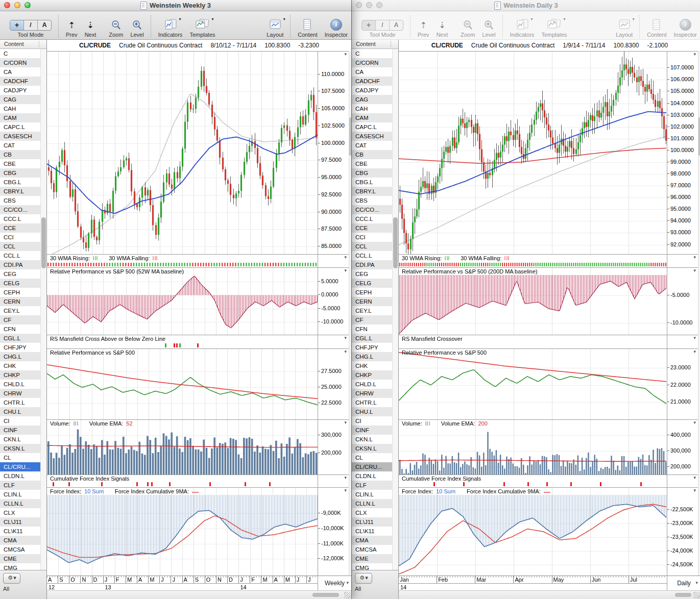  Describe the element at coordinates (372, 274) in the screenshot. I see `list-item: CEG` at that location.